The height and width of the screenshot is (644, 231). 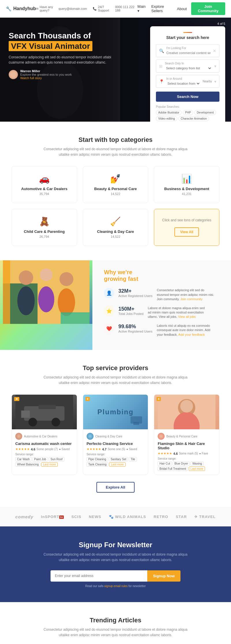 I want to click on nav-explore-sellers: Explore Sellers, so click(x=162, y=9).